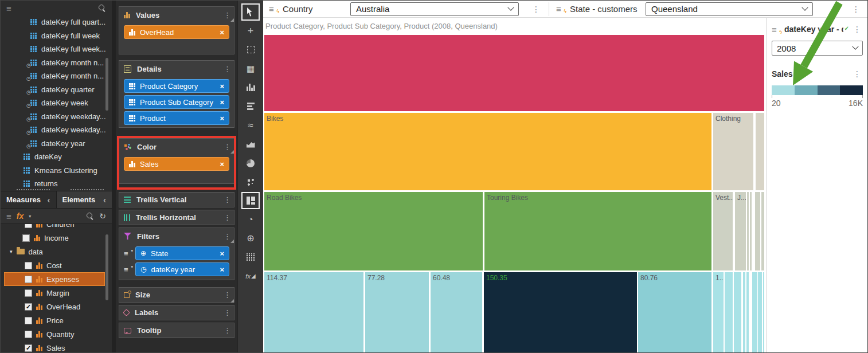 This screenshot has height=353, width=868. I want to click on treemap-cell-j: J..., so click(741, 232).